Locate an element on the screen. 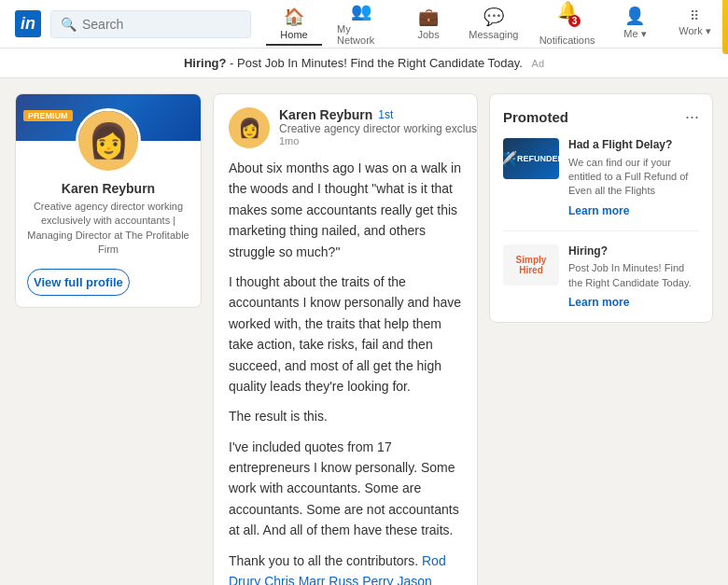  post-header: 👩 Karen Reyburn 1st Creative agency dire… is located at coordinates (345, 126).